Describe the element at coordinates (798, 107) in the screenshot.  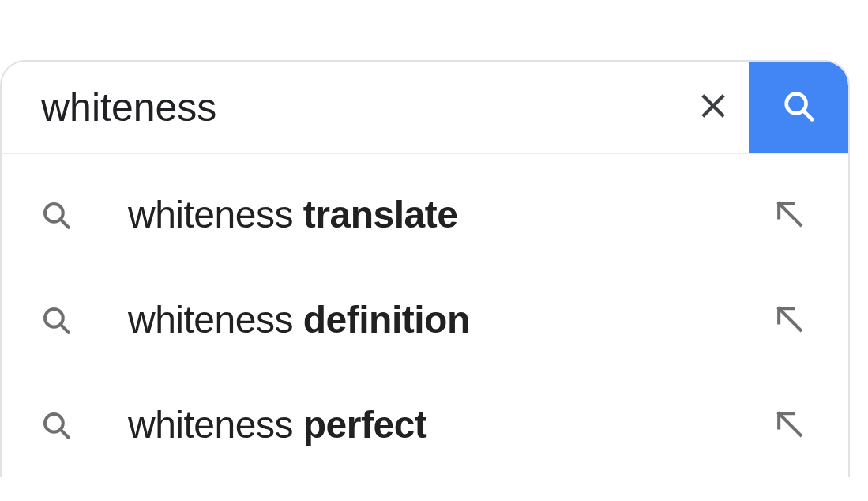
I see `search-button` at that location.